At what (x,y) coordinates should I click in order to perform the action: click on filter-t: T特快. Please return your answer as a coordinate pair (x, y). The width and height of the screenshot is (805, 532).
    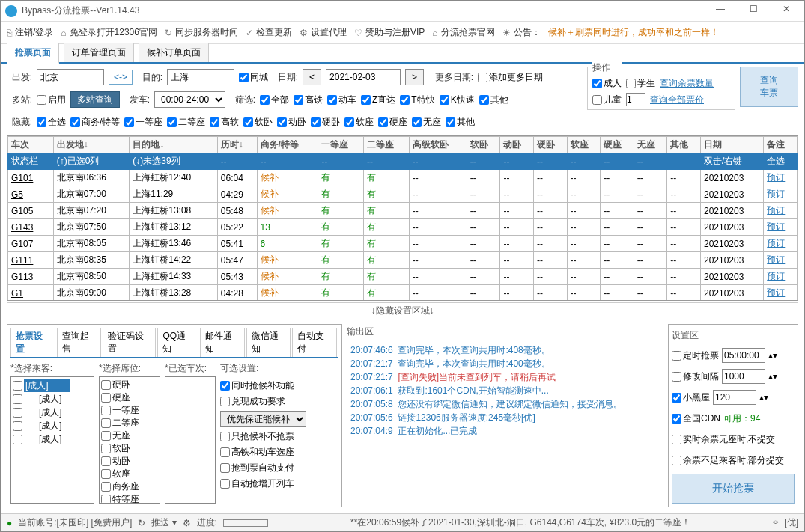
    Looking at the image, I should click on (417, 100).